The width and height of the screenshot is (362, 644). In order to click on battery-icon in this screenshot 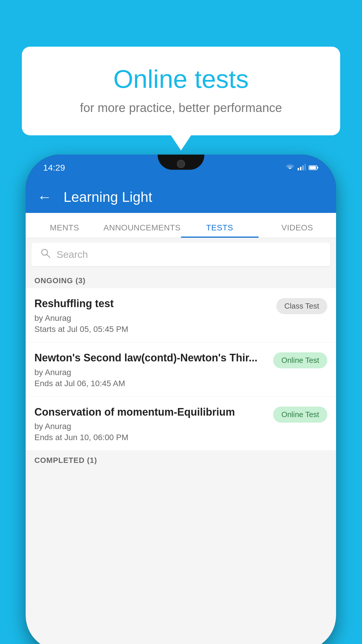, I will do `click(314, 168)`.